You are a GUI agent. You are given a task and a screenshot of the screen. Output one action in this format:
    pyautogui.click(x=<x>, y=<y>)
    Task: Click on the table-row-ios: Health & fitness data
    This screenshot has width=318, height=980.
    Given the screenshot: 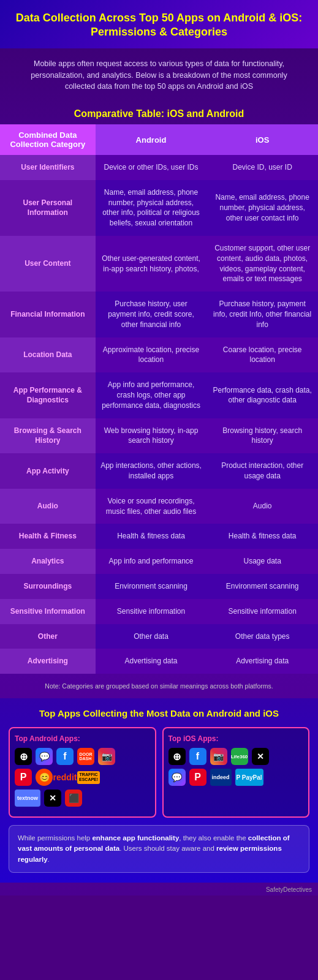 What is the action you would take?
    pyautogui.click(x=262, y=537)
    